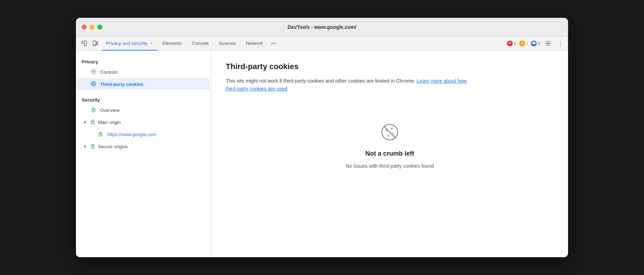 This screenshot has width=644, height=275. I want to click on security-section-label: Security, so click(143, 99).